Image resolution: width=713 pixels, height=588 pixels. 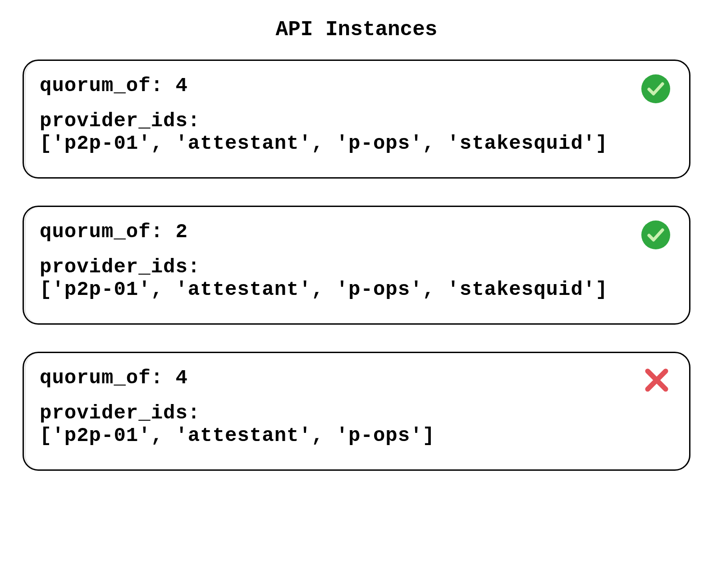 I want to click on cross-icon, so click(x=657, y=380).